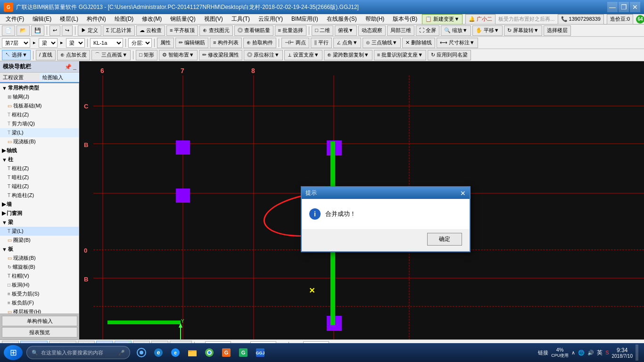 This screenshot has height=362, width=644. I want to click on menu-view: 视图(V), so click(214, 19).